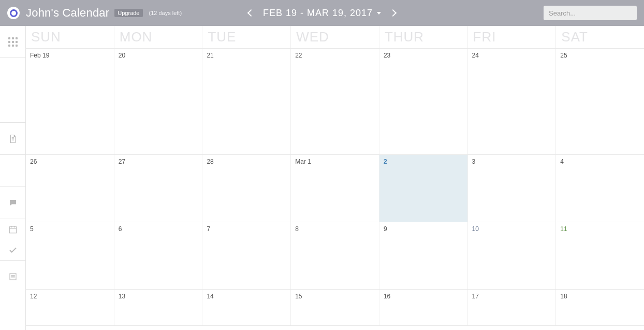 This screenshot has width=644, height=330. I want to click on calendar-cell: 25, so click(600, 102).